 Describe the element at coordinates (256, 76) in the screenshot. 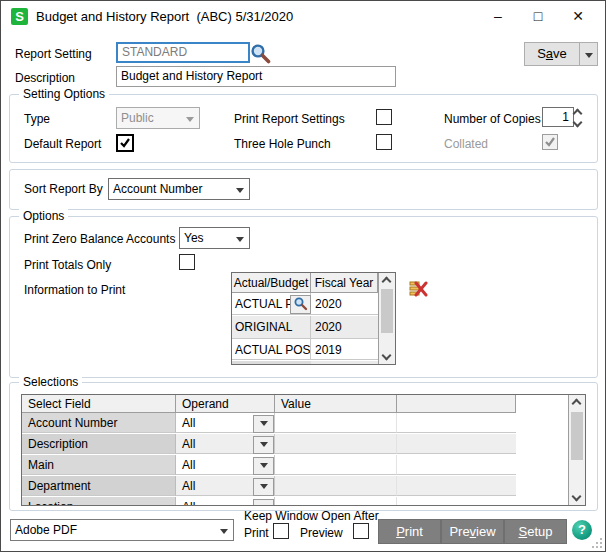

I see `description-input: Budget and History Report` at that location.